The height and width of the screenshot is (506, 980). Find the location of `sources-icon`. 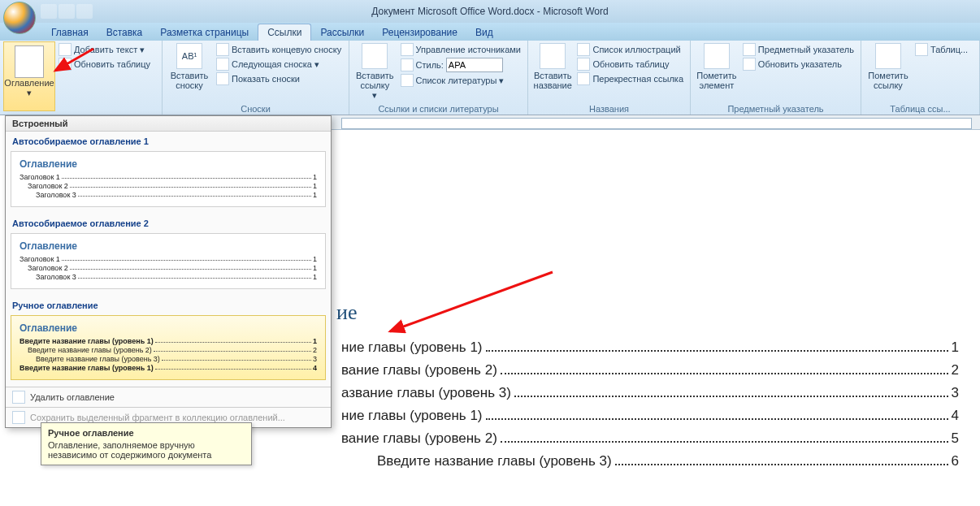

sources-icon is located at coordinates (407, 50).